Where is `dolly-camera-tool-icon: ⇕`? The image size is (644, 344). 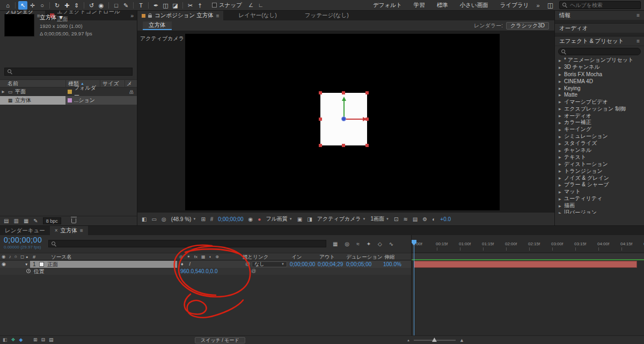
dolly-camera-tool-icon: ⇕ is located at coordinates (76, 5).